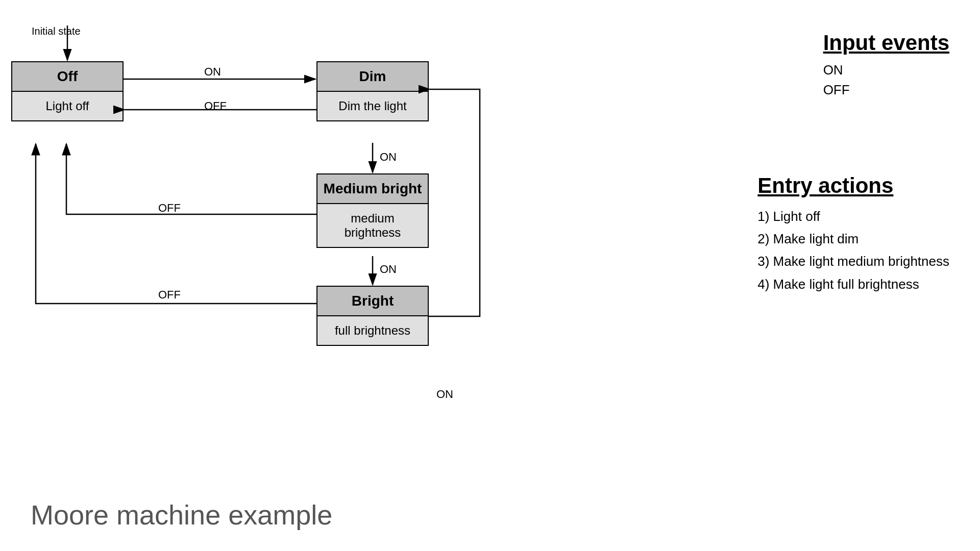  What do you see at coordinates (886, 65) in the screenshot?
I see `input-events-panel: Input events ON OFF` at bounding box center [886, 65].